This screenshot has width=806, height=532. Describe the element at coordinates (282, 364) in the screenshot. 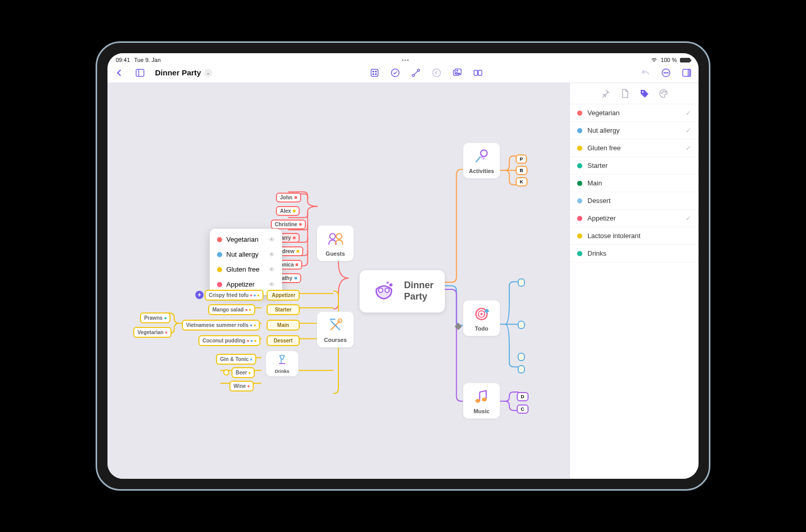

I see `course-item: Drinks` at that location.